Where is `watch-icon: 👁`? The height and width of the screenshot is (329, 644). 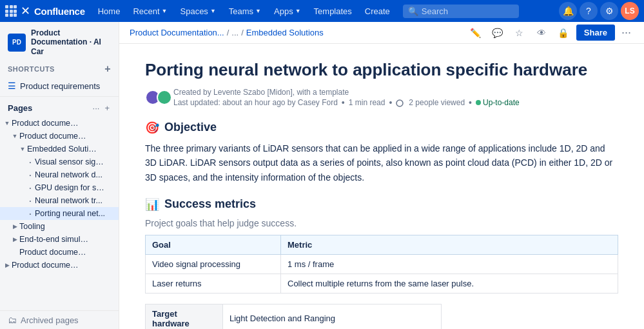
watch-icon: 👁 is located at coordinates (542, 33).